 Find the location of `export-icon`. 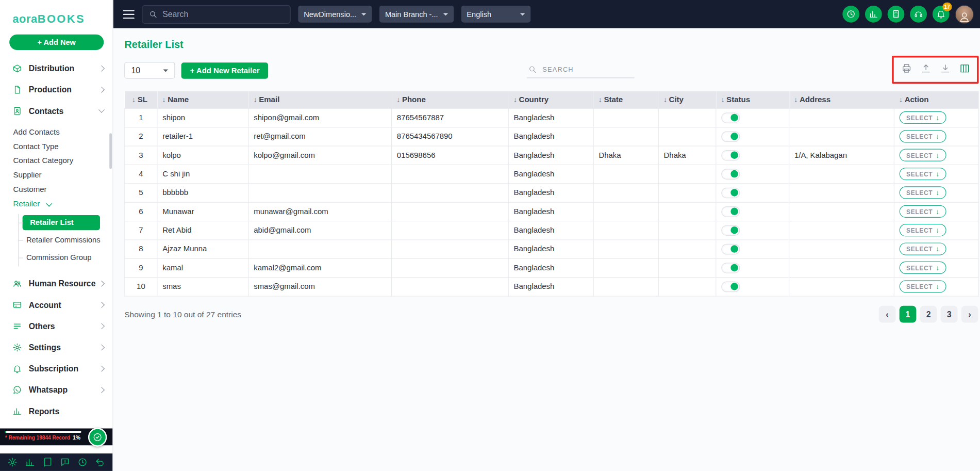

export-icon is located at coordinates (926, 68).